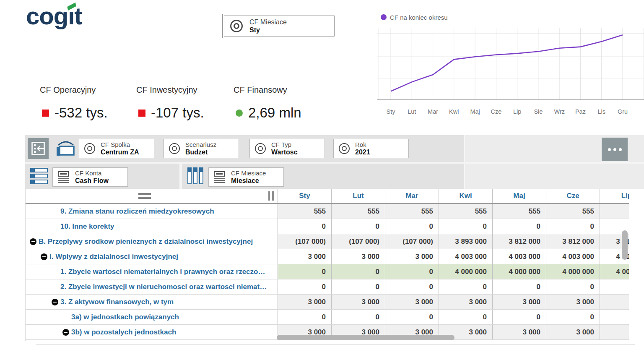  Describe the element at coordinates (152, 242) in the screenshot. I see `row-label-cell: B. Przeplywy srodkow pienieznych z dzial…` at that location.